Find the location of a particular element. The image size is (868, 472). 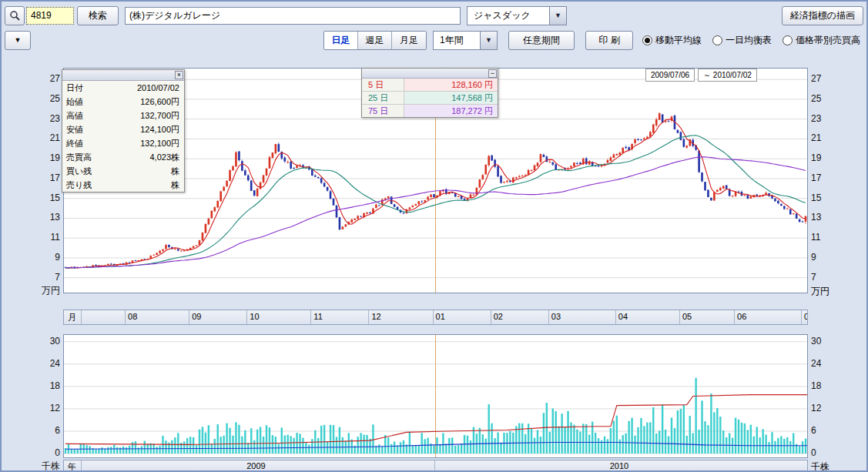

quote-rows: 日付2010/07/02始値126,600円高値132,700円安値124,10… is located at coordinates (123, 136).